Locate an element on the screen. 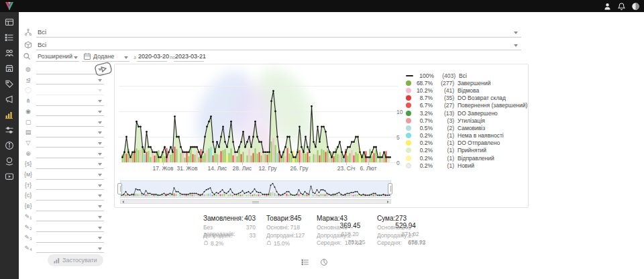  legend-label: Всі is located at coordinates (463, 76).